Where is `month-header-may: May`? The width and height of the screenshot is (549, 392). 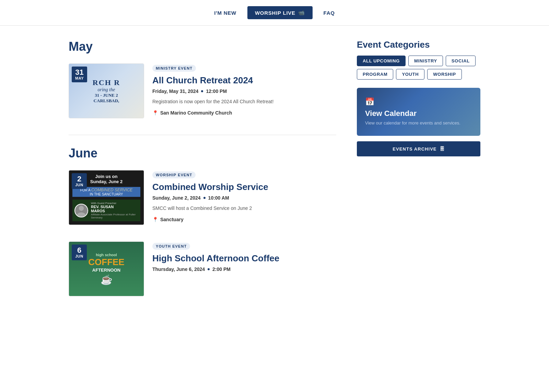
month-header-may: May is located at coordinates (202, 47).